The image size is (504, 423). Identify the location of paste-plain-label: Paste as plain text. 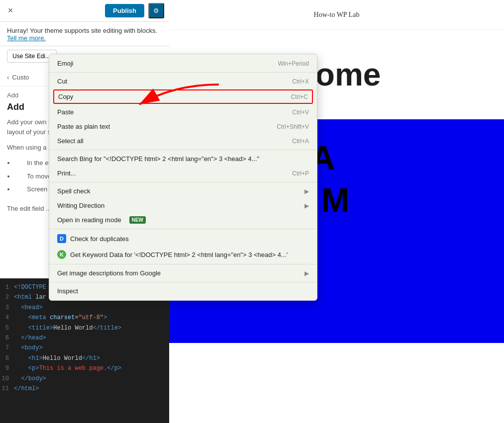
(84, 126).